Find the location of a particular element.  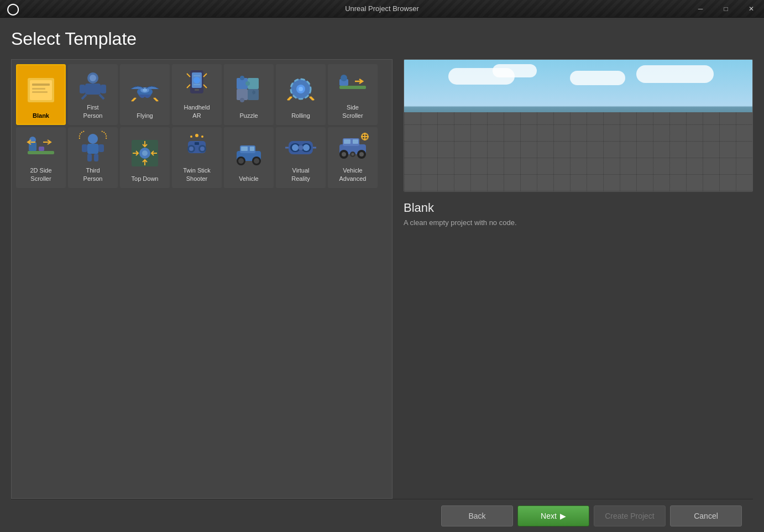

first-person-label: FirstPerson is located at coordinates (93, 112).